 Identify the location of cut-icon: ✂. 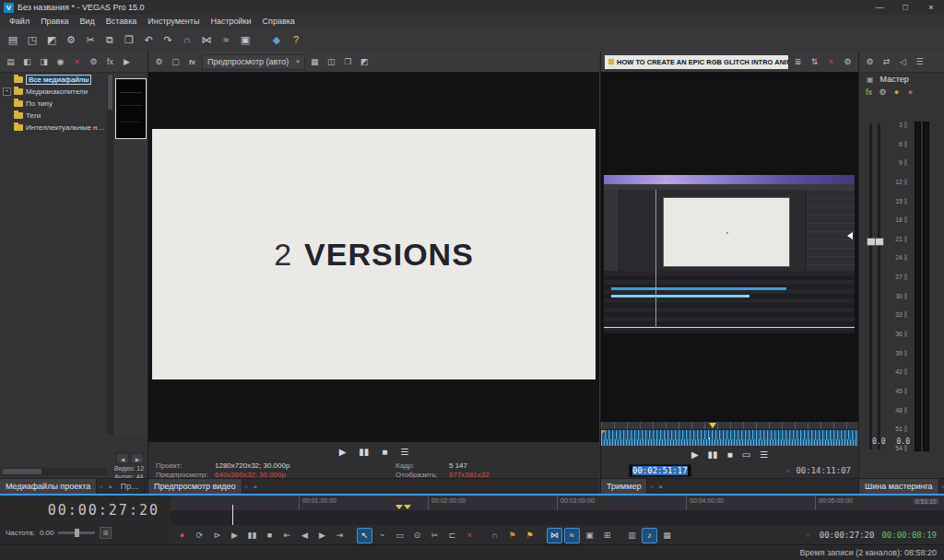
(90, 40).